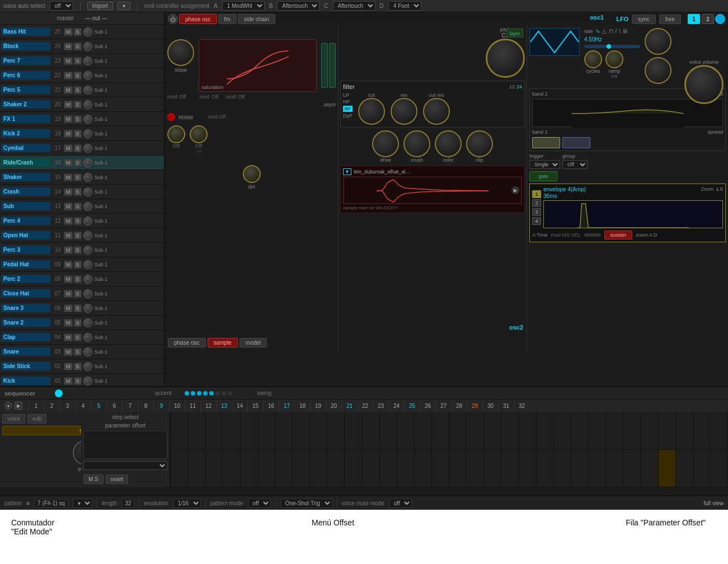 The width and height of the screenshot is (728, 564). What do you see at coordinates (82, 192) in the screenshot?
I see `instrument-row-crash: Crash14MSSub 1` at bounding box center [82, 192].